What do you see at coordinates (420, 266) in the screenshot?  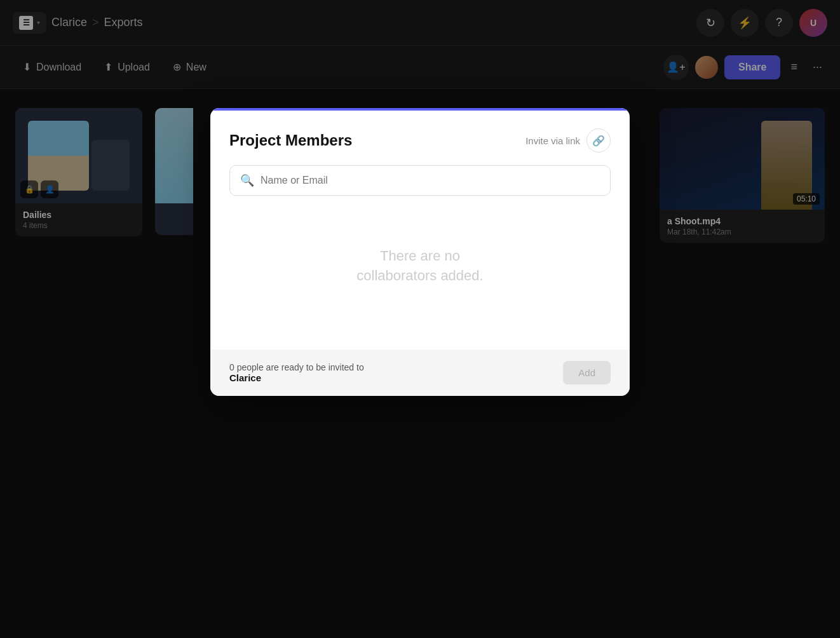 I see `empty-state: There are no collaborators added.` at bounding box center [420, 266].